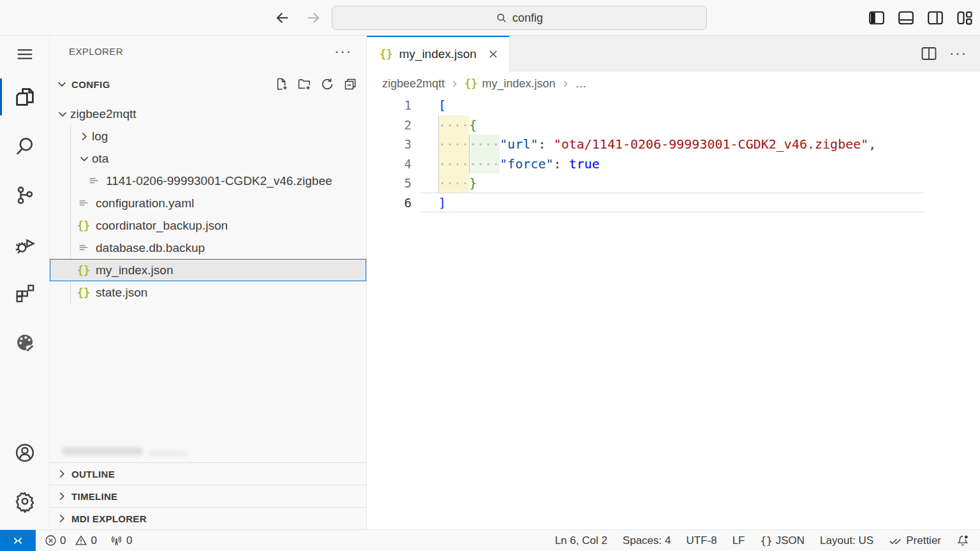 The image size is (980, 551). What do you see at coordinates (25, 97) in the screenshot?
I see `explorer-icon` at bounding box center [25, 97].